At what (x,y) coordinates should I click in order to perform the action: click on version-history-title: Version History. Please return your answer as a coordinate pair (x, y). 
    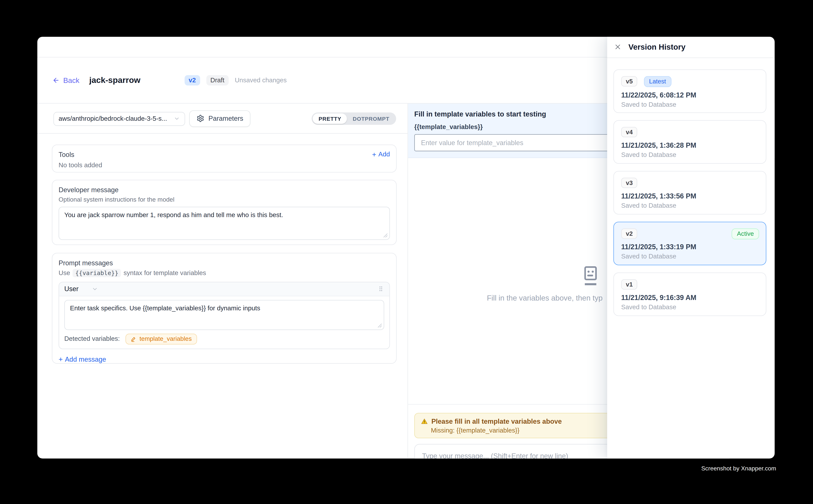
    Looking at the image, I should click on (657, 47).